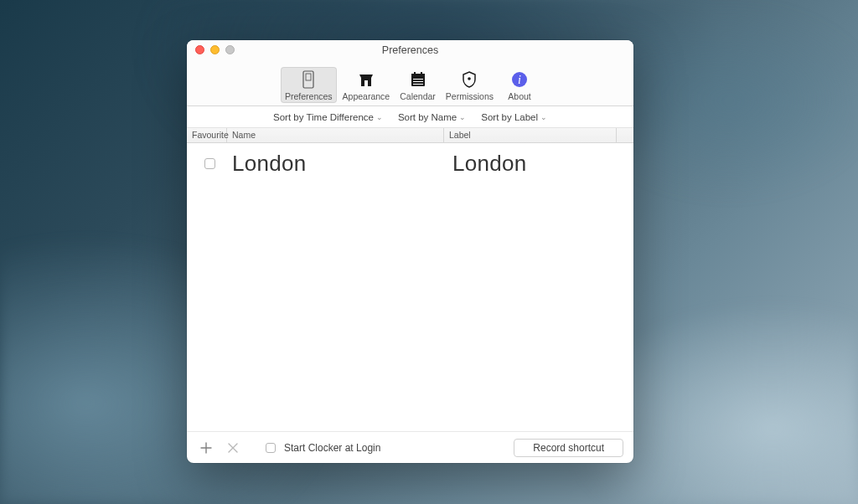 Image resolution: width=858 pixels, height=504 pixels. I want to click on minimize-icon, so click(214, 50).